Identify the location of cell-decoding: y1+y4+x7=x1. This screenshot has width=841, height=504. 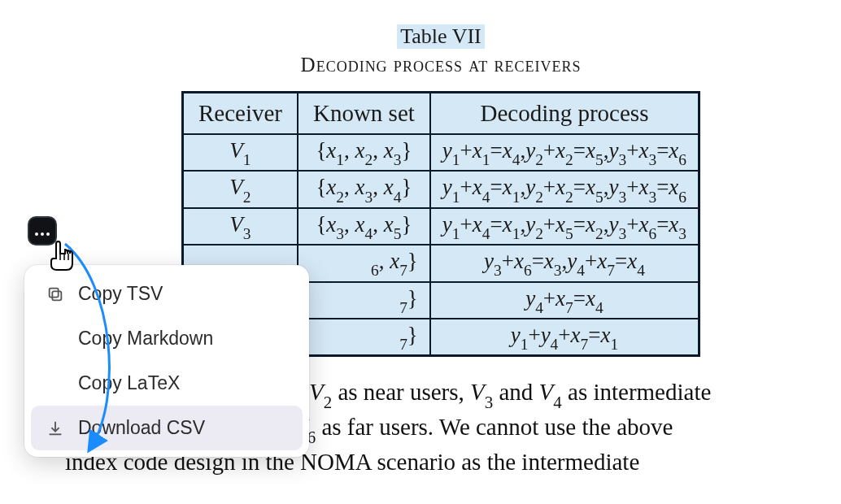
(564, 337).